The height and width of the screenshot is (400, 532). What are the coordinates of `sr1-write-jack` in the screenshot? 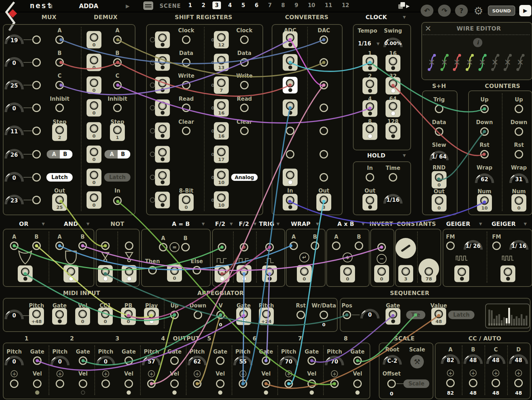 It's located at (186, 85).